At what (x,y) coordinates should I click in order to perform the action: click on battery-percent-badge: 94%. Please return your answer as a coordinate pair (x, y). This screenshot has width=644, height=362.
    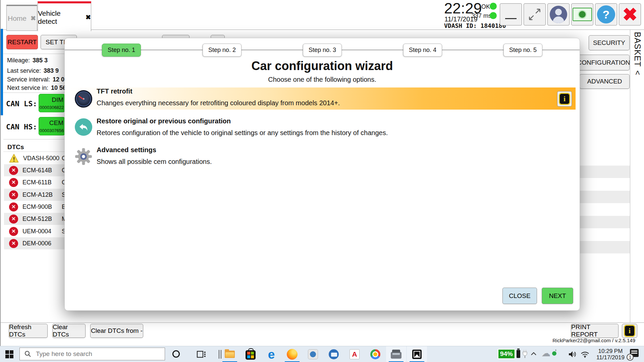
    Looking at the image, I should click on (506, 354).